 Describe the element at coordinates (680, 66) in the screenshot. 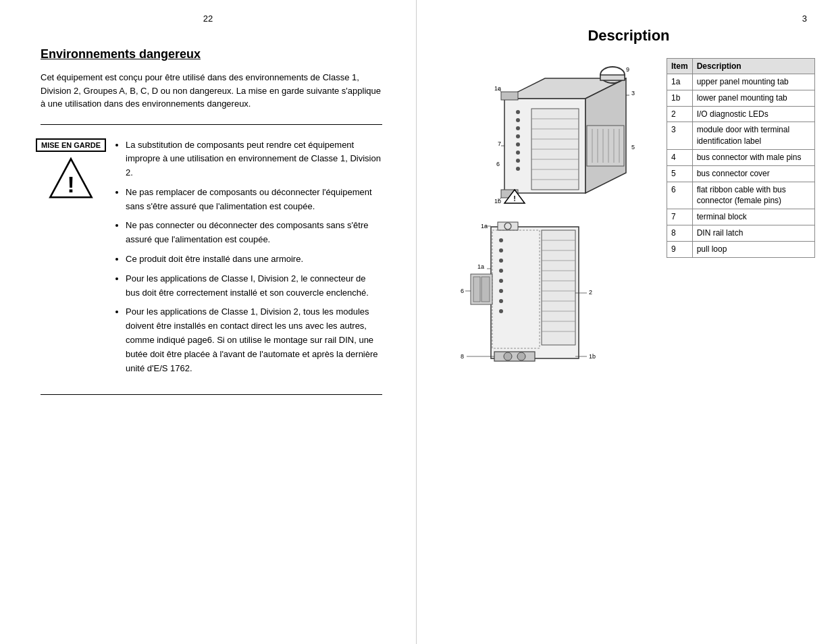

I see `col-item-header: Item` at that location.